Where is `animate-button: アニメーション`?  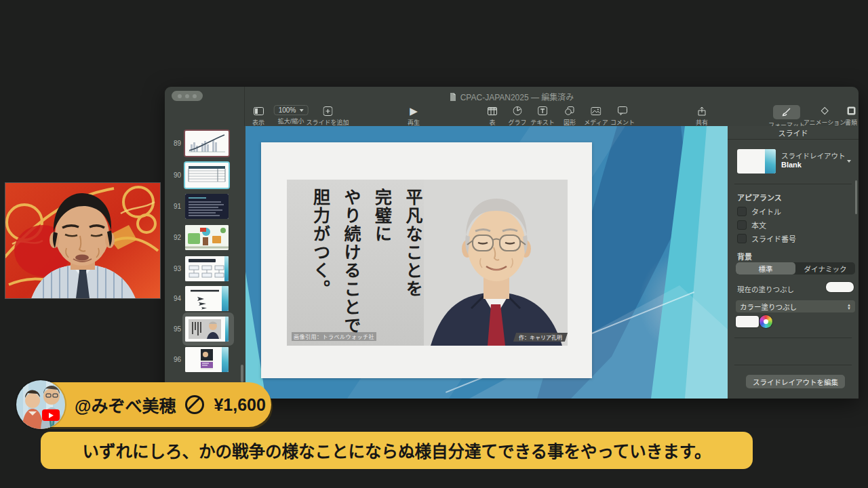
animate-button: アニメーション is located at coordinates (825, 116).